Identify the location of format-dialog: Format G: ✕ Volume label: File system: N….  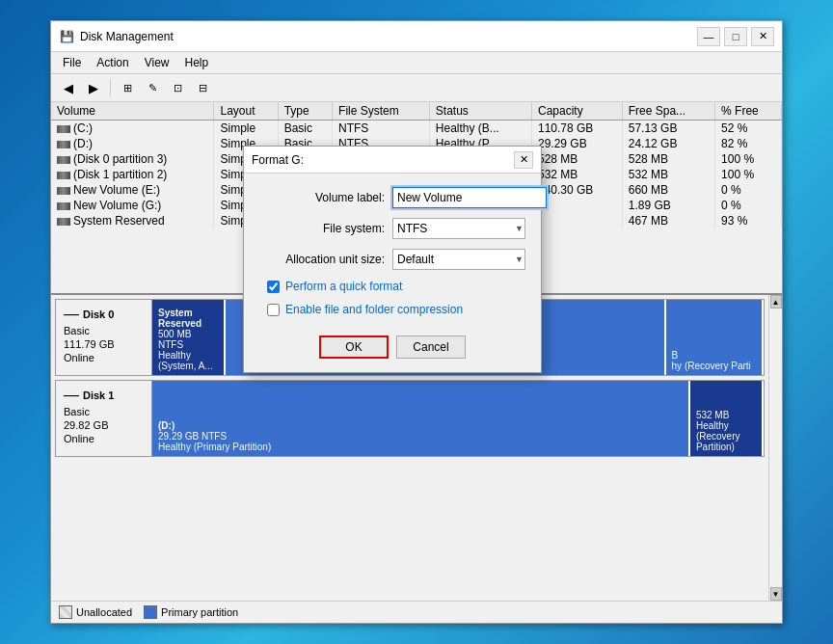
(392, 259).